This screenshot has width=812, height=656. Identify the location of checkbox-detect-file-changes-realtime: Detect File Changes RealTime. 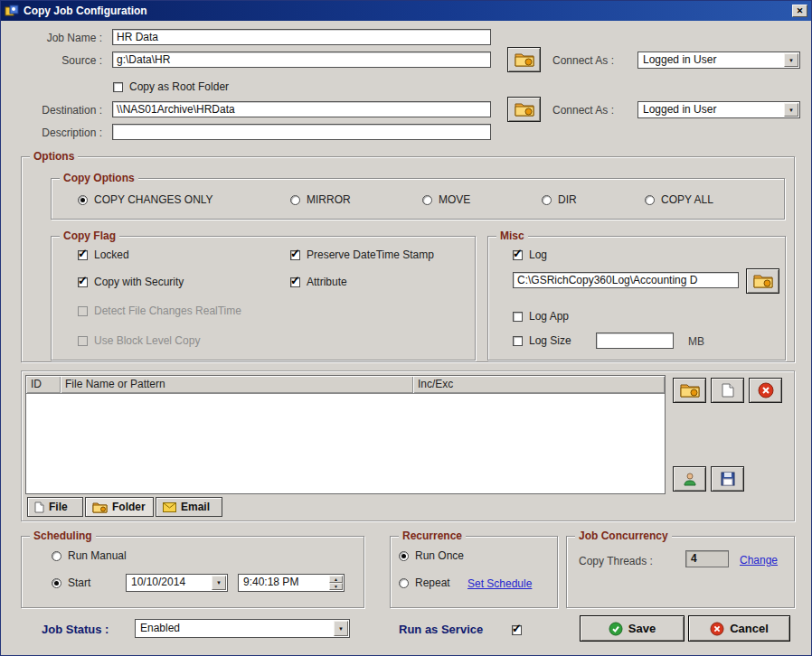
(159, 311).